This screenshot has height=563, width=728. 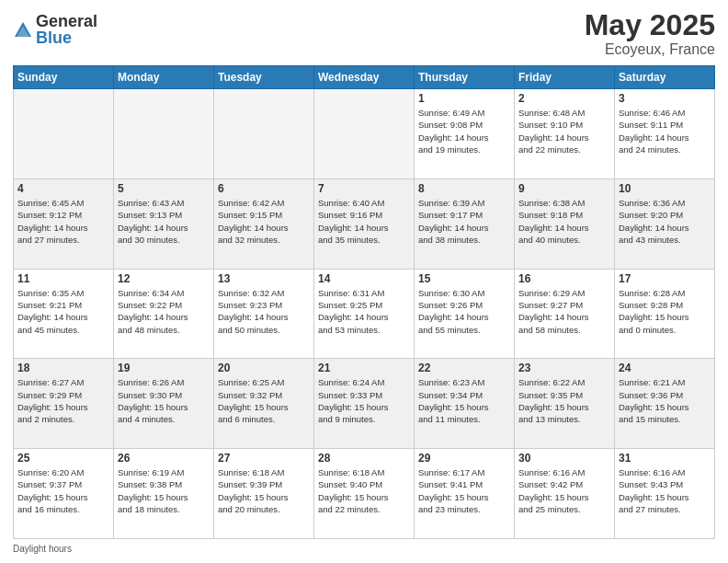 I want to click on calendar-cell: 30Sunrise: 6:16 AM Sunset: 9:42 PM Dayli…, so click(x=564, y=494).